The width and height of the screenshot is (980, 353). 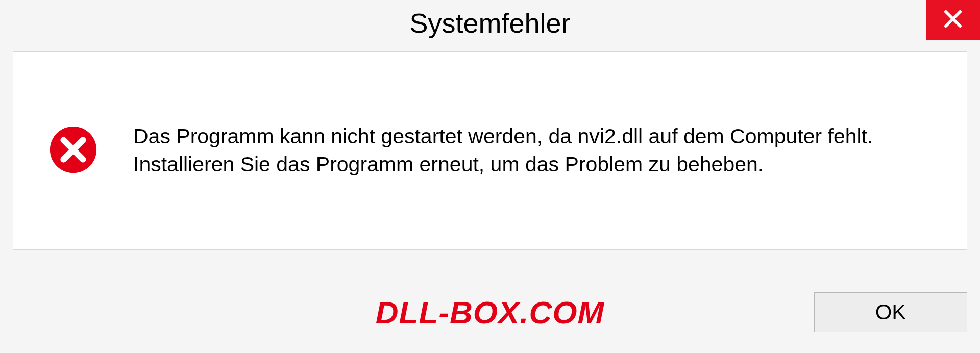 What do you see at coordinates (490, 312) in the screenshot?
I see `footer: DLL-BOX.COM OK` at bounding box center [490, 312].